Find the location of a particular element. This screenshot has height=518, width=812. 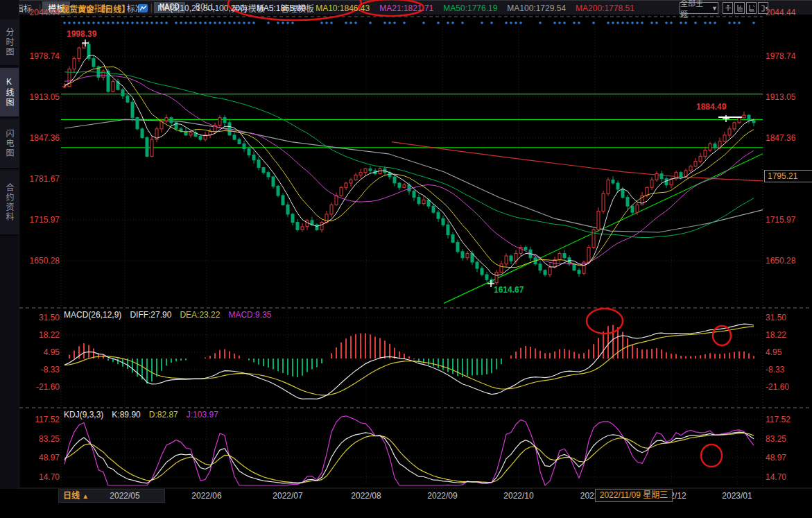

date-axis-label: 2022/06 is located at coordinates (207, 496).